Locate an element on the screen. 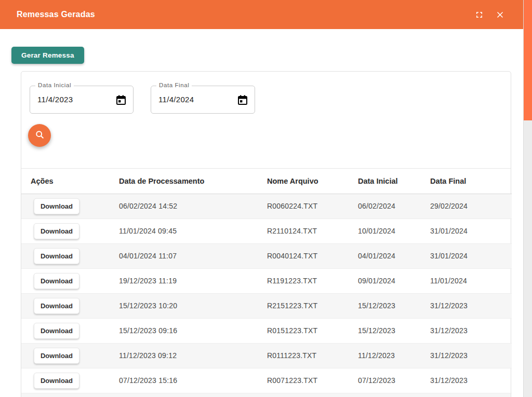 The image size is (532, 397). header-acoes: Ações is located at coordinates (70, 181).